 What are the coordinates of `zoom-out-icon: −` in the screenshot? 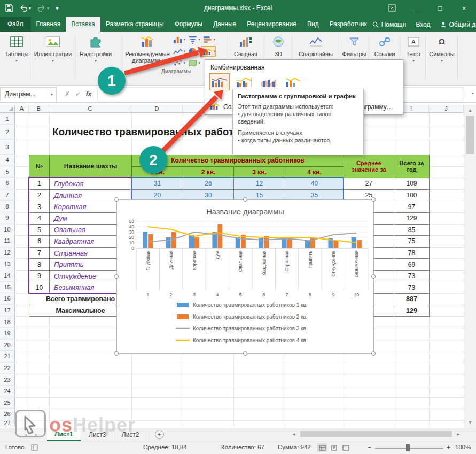 It's located at (370, 447).